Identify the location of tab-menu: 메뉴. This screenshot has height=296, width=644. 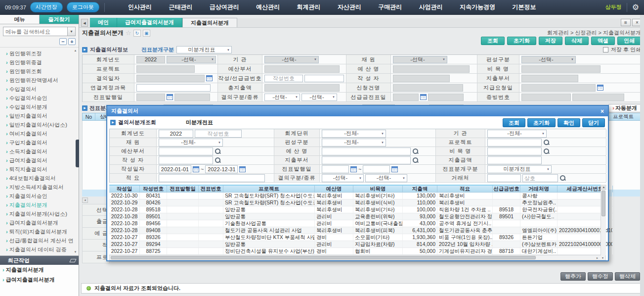
(20, 19).